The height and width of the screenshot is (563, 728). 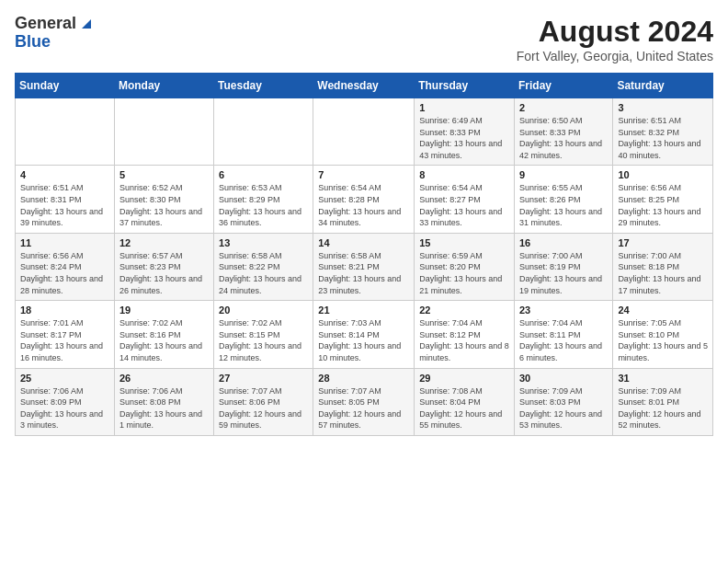 I want to click on day-number: 10, so click(x=663, y=175).